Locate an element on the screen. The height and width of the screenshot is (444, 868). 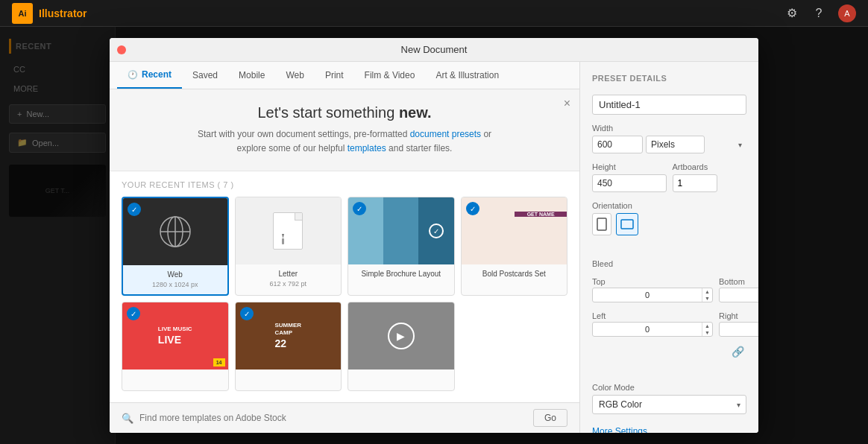
link-icon-wrapper: 🔗 is located at coordinates (670, 352).